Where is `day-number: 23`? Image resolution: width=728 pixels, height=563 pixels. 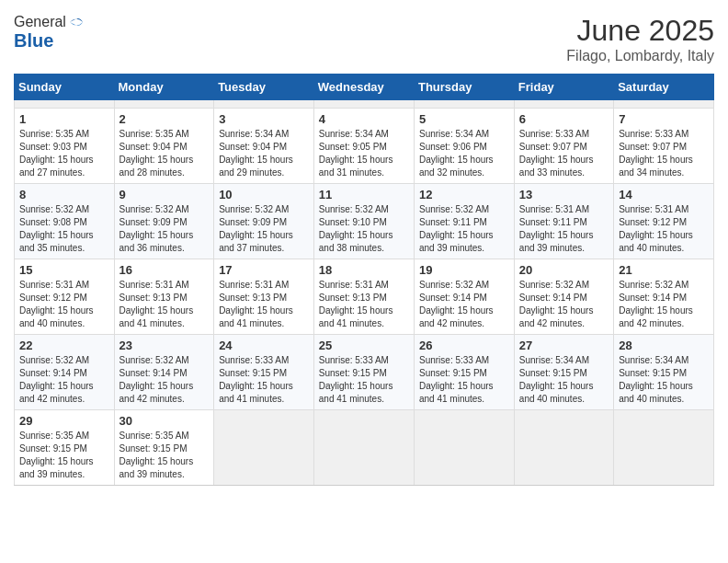 day-number: 23 is located at coordinates (165, 346).